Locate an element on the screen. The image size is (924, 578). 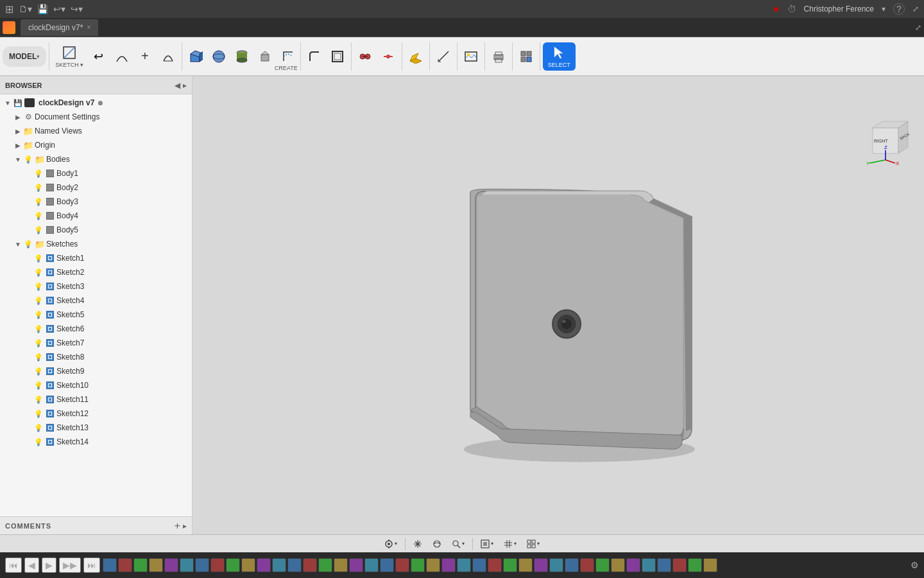
comments-add-button: + is located at coordinates (177, 526).